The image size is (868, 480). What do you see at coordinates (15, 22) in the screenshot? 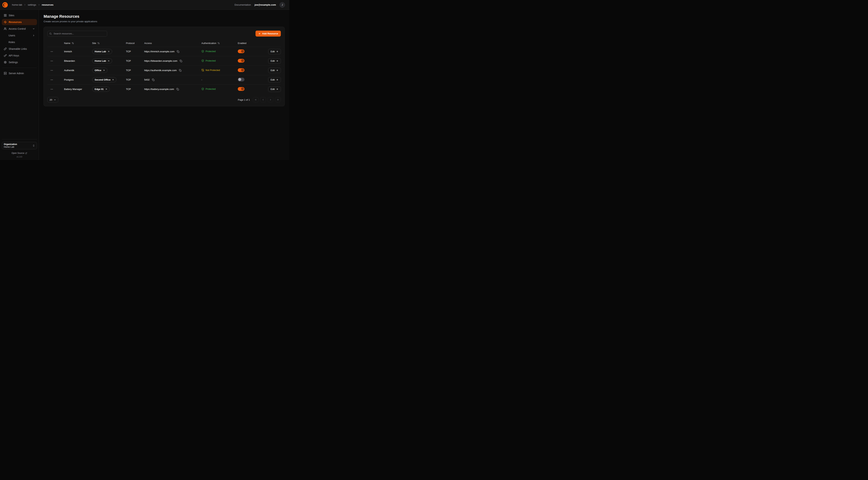
I see `sidebar-item-label: Resources` at bounding box center [15, 22].